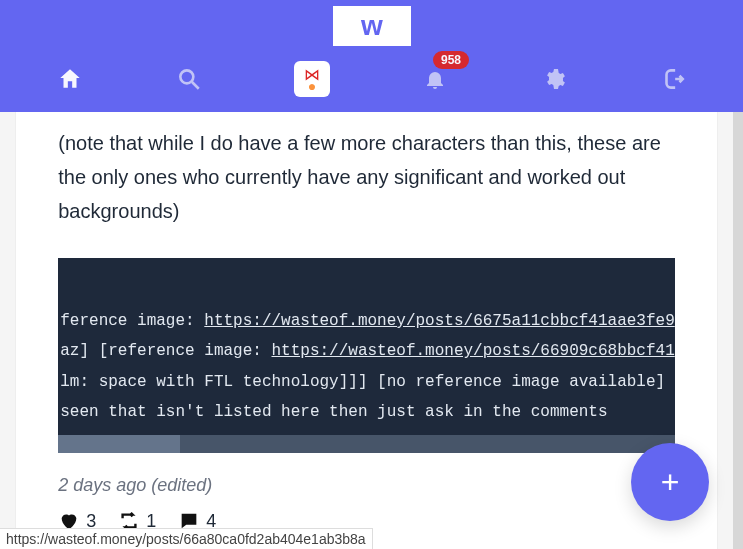 This screenshot has height=549, width=743. Describe the element at coordinates (312, 79) in the screenshot. I see `explore-tab: ⋈ ●` at that location.